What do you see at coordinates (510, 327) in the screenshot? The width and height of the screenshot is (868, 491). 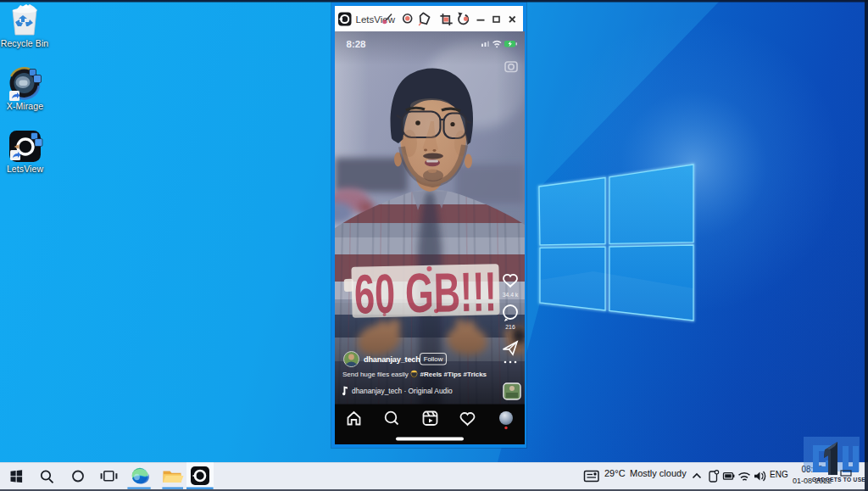 I see `svg-text: 216` at bounding box center [510, 327].